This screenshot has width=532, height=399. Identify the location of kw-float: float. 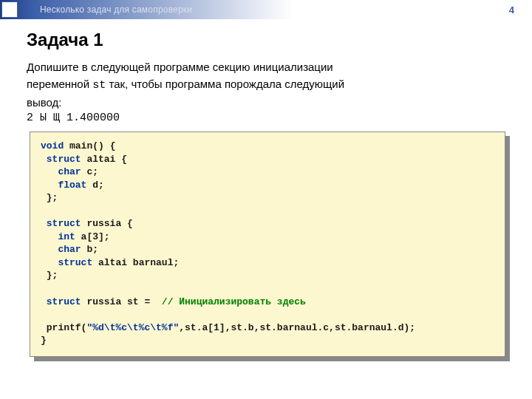
(64, 185).